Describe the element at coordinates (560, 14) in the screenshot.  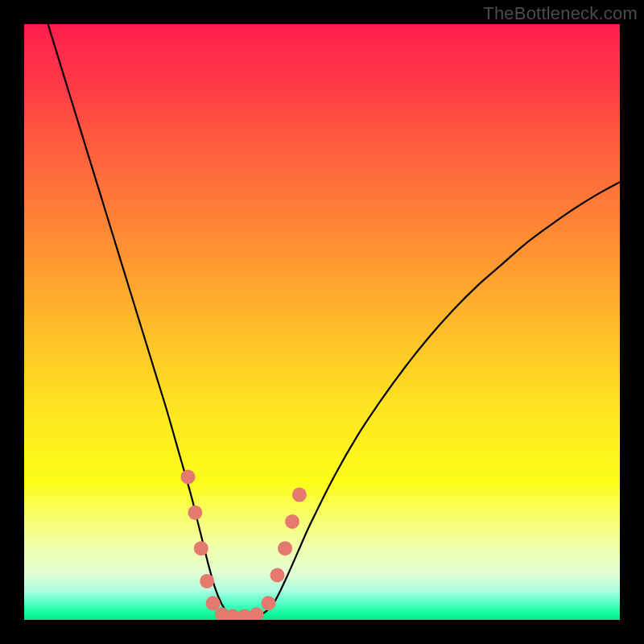
I see `watermark-text: TheBottleneck.com` at that location.